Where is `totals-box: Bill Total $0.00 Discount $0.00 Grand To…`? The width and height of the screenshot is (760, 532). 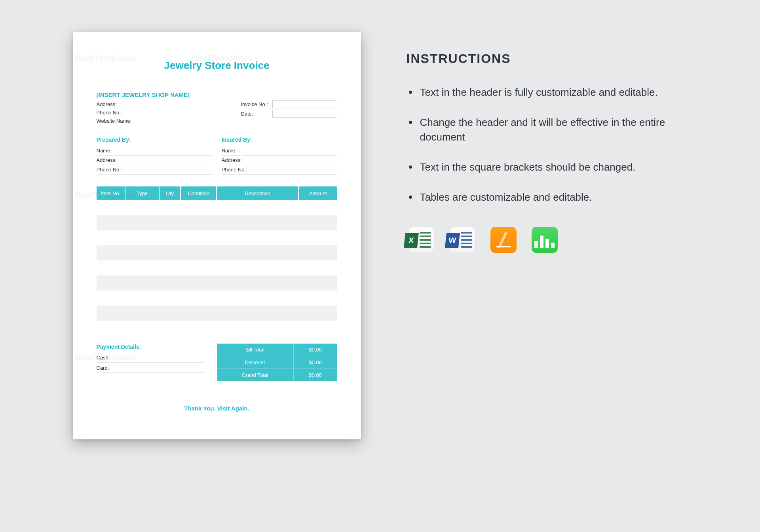 totals-box: Bill Total $0.00 Discount $0.00 Grand To… is located at coordinates (277, 363).